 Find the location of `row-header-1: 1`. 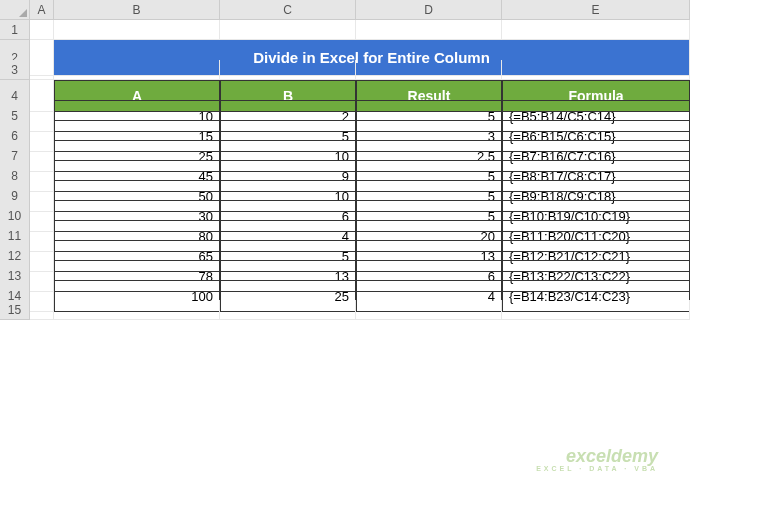

row-header-1: 1 is located at coordinates (15, 30).